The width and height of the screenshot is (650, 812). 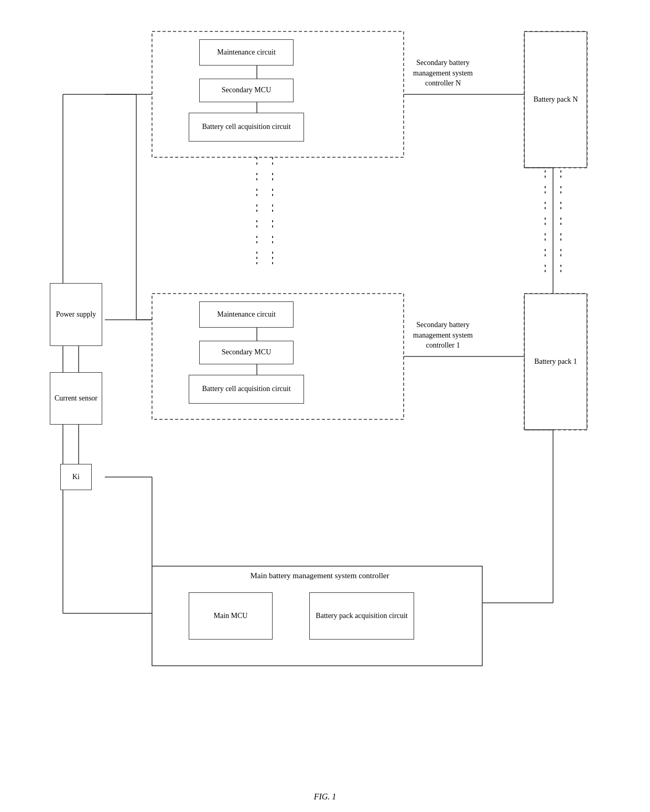 What do you see at coordinates (77, 315) in the screenshot?
I see `power-supply-label: Power supply` at bounding box center [77, 315].